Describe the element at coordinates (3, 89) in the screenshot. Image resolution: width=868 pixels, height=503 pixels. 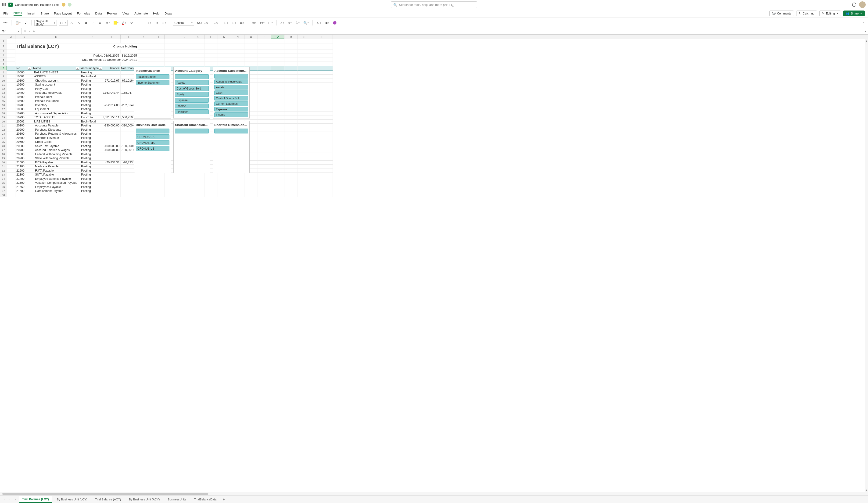
I see `row-header: 12` at that location.